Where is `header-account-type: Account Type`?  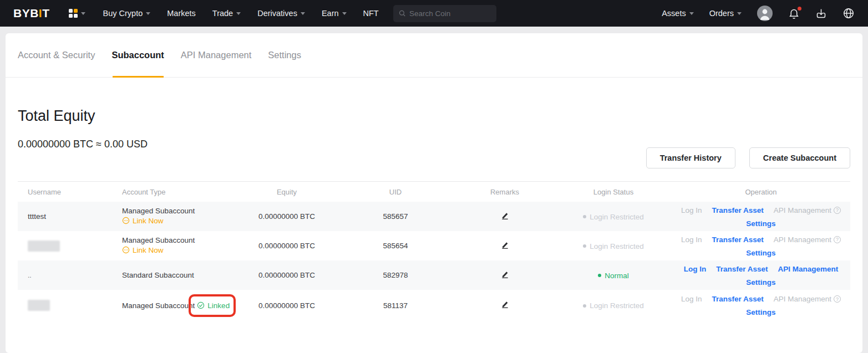
header-account-type: Account Type is located at coordinates (172, 192).